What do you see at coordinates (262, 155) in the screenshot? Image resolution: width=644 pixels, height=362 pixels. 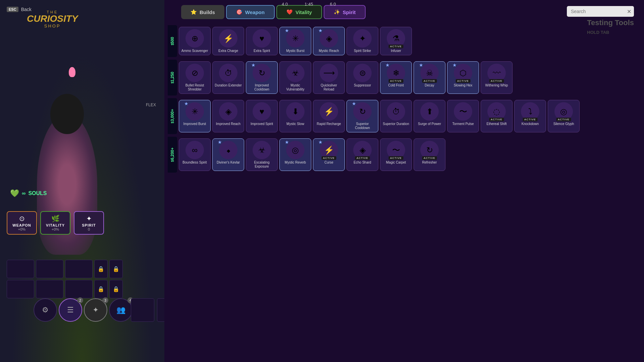 I see `item-escalating-exposure: ☣ Escalating Exposure` at bounding box center [262, 155].